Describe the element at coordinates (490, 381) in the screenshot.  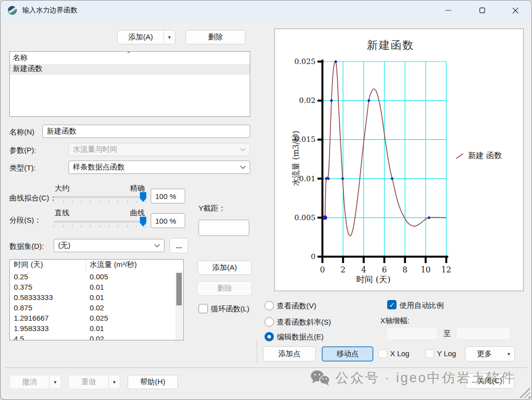
I see `close-dialog-button: 关闭(C)` at that location.